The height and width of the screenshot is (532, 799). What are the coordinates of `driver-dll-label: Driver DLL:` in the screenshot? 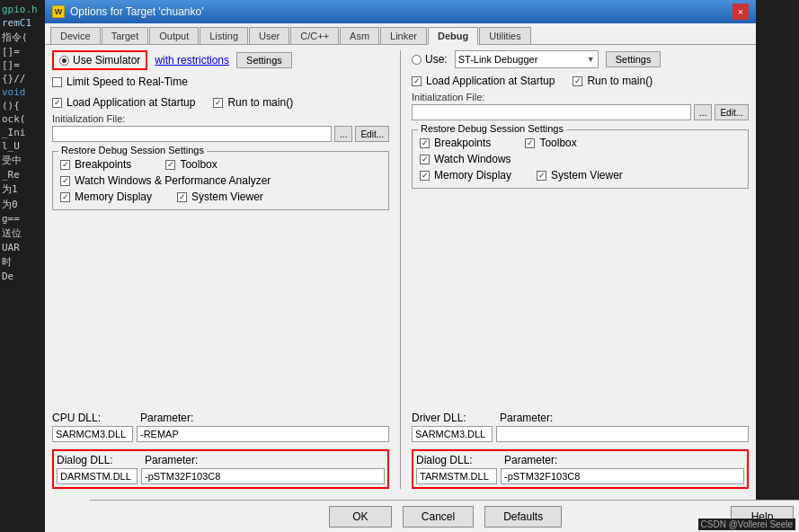 It's located at (452, 418).